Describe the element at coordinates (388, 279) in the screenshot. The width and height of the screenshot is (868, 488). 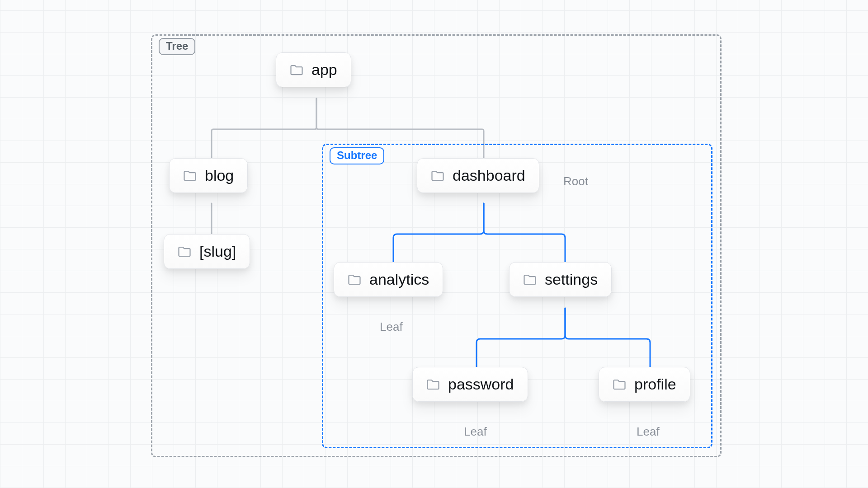
I see `node-analytics: analytics` at that location.